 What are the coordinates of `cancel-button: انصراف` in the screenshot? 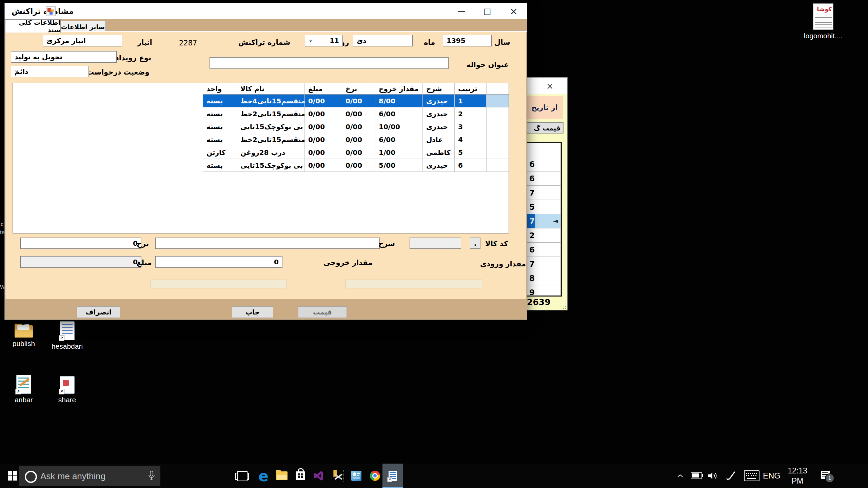 It's located at (98, 312).